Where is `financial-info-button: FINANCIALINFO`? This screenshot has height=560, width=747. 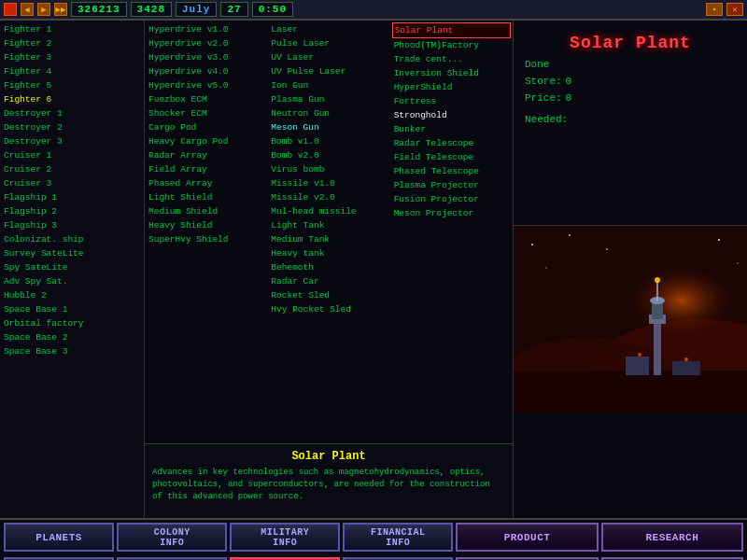
financial-info-button: FINANCIALINFO is located at coordinates (398, 538).